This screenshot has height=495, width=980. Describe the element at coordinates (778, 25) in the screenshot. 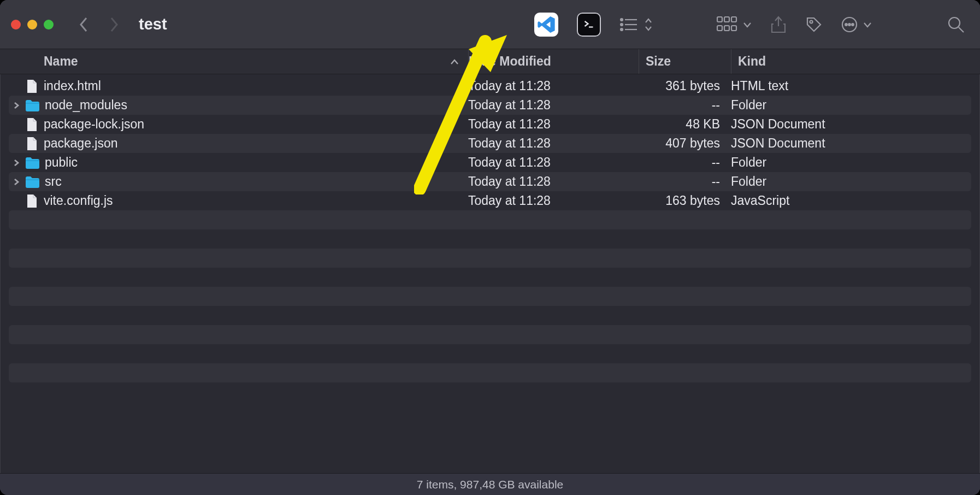

I see `share-icon` at that location.